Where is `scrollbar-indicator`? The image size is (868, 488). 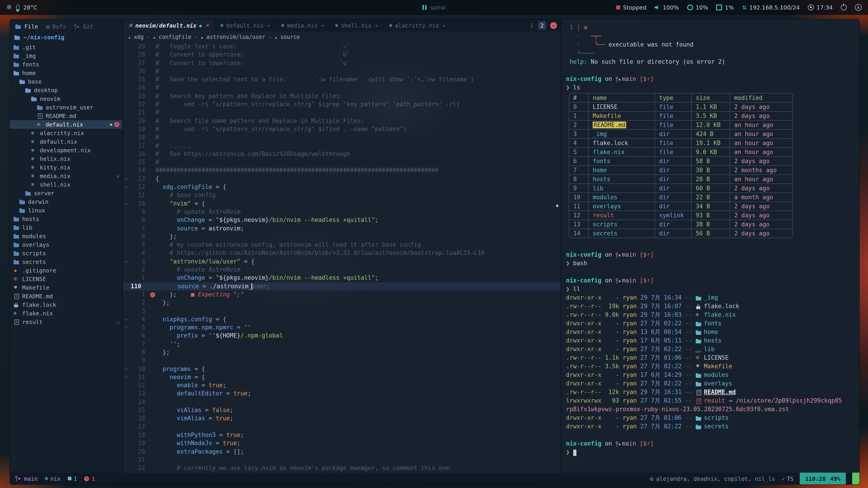
scrollbar-indicator is located at coordinates (557, 206).